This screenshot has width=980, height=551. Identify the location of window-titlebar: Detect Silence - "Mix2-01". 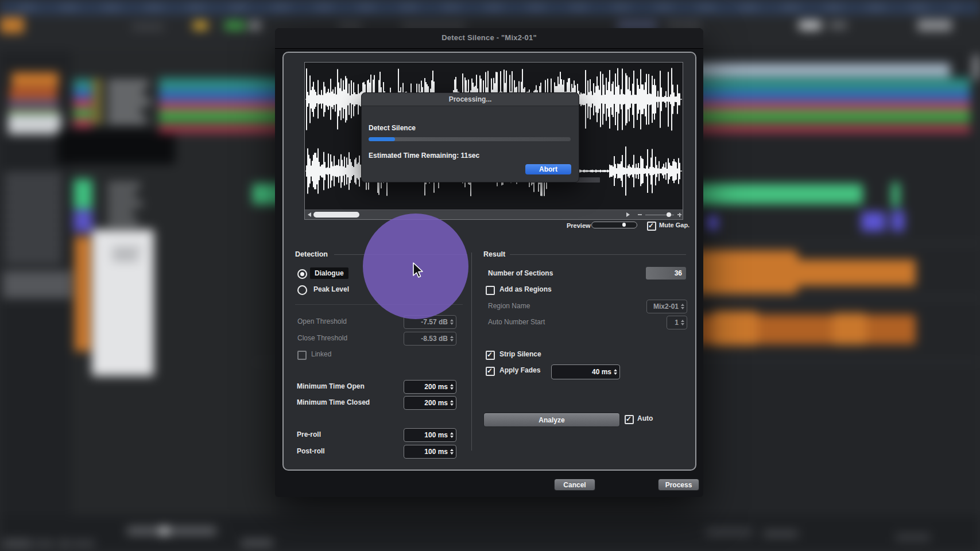
(489, 38).